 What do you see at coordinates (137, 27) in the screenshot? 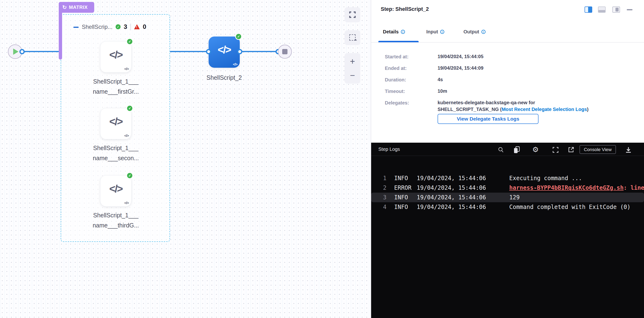
I see `warning-triangle-icon` at bounding box center [137, 27].